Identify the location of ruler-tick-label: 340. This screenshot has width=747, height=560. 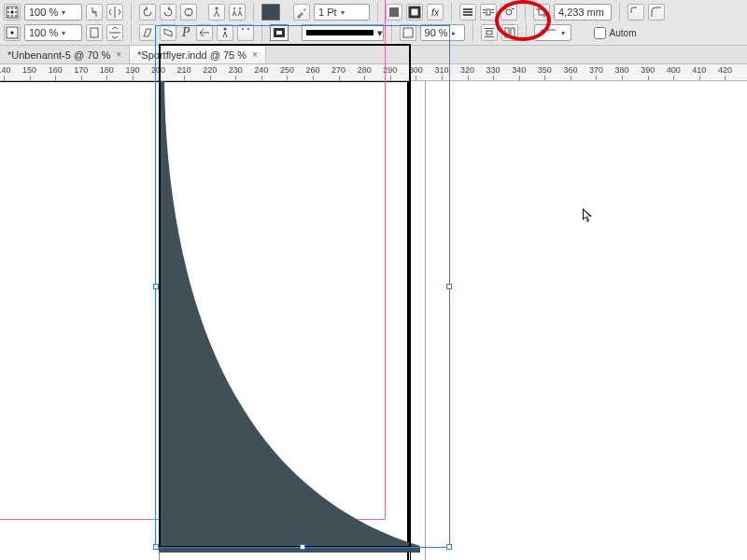
(519, 70).